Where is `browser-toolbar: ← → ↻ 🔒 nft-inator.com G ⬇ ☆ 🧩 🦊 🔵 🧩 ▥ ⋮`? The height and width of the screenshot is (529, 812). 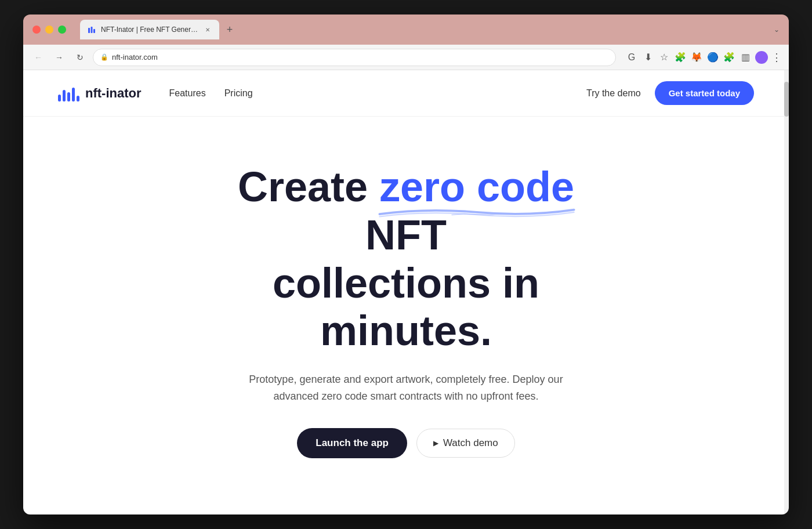 browser-toolbar: ← → ↻ 🔒 nft-inator.com G ⬇ ☆ 🧩 🦊 🔵 🧩 ▥ ⋮ is located at coordinates (406, 57).